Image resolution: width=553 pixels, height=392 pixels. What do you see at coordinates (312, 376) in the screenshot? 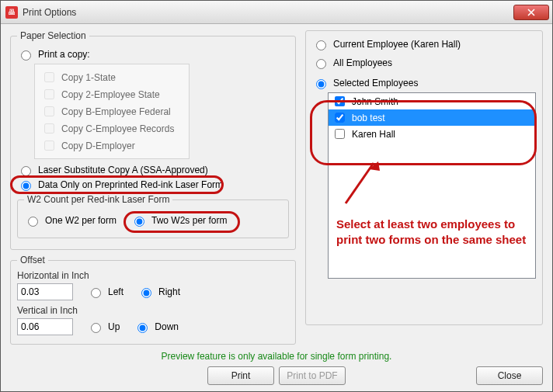
I see `print-to-pdf-button: Print to PDF` at bounding box center [312, 376].